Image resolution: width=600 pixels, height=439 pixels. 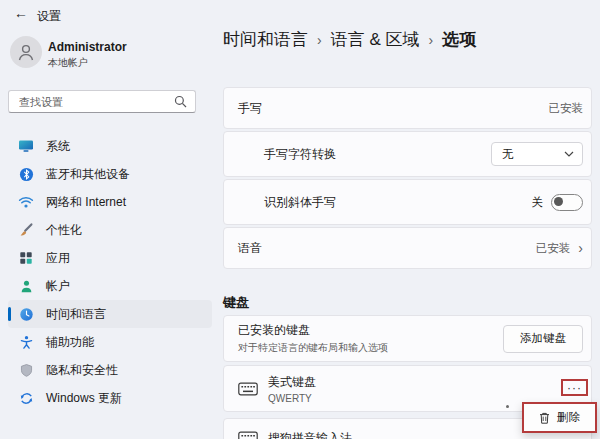 What do you see at coordinates (26, 146) in the screenshot?
I see `display-icon` at bounding box center [26, 146].